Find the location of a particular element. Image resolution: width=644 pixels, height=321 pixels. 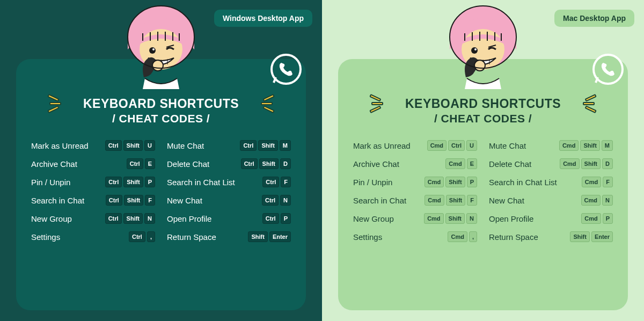

shortcut-row: SettingsCtrl, is located at coordinates (93, 237).